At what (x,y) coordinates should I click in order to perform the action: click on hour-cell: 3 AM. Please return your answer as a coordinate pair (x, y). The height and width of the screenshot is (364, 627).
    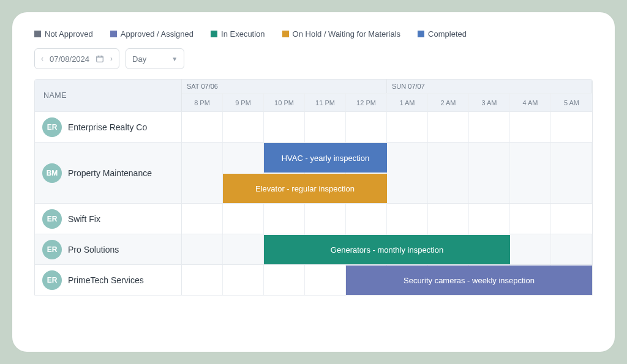
    Looking at the image, I should click on (490, 103).